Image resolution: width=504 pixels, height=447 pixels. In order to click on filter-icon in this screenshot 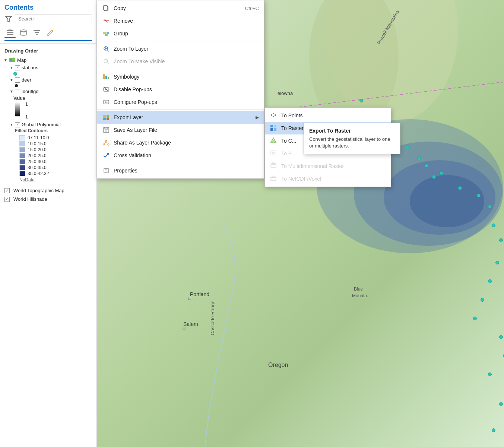, I will do `click(9, 19)`.